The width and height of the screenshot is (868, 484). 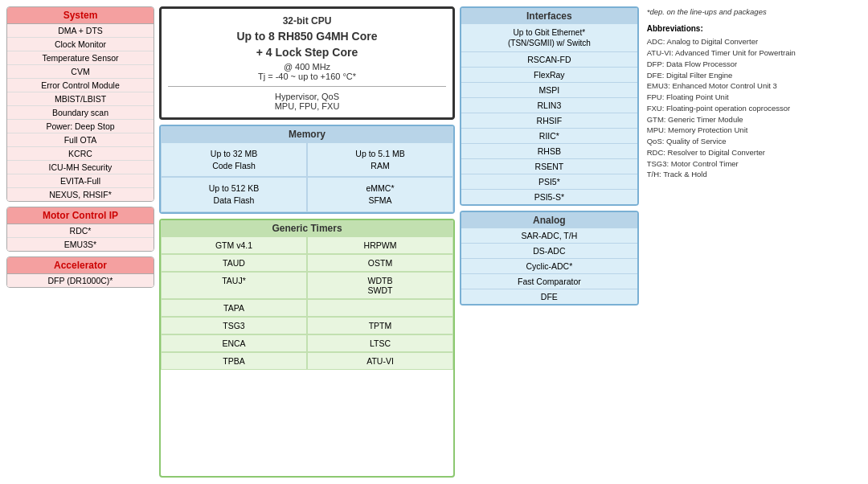 I want to click on timer-cell-4: TAUJ*, so click(x=234, y=285).